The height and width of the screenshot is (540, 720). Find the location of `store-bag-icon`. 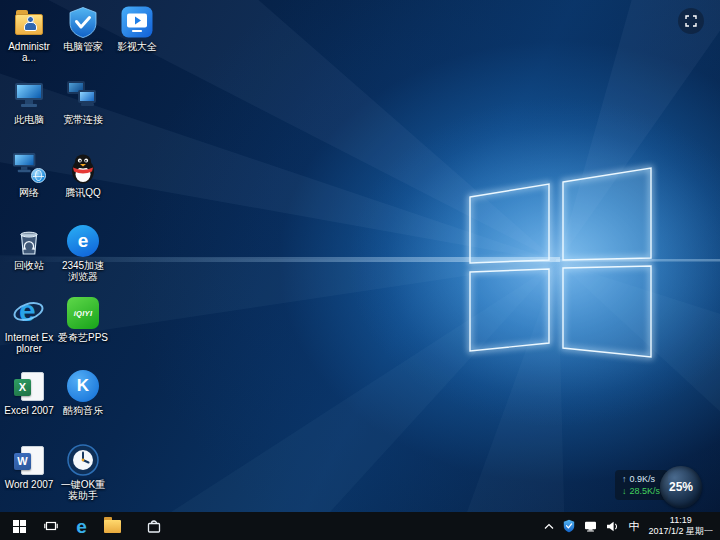

store-bag-icon is located at coordinates (154, 526).